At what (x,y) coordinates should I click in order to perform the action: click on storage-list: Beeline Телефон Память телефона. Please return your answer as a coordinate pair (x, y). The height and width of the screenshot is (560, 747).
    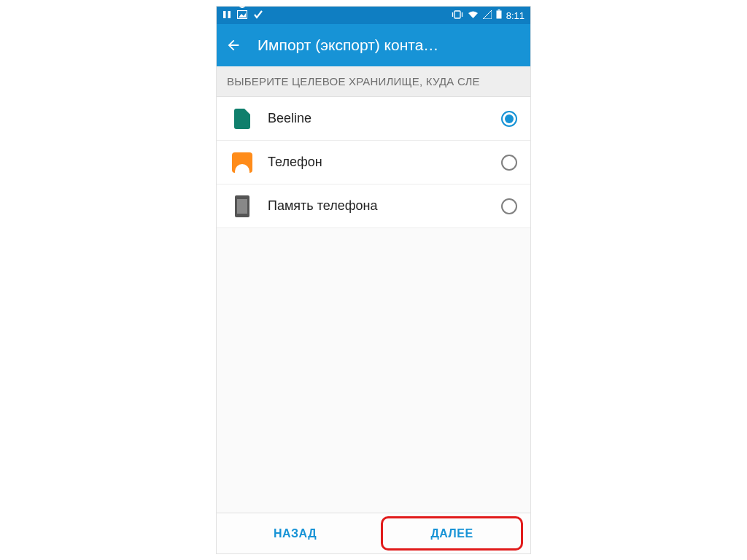
    Looking at the image, I should click on (374, 163).